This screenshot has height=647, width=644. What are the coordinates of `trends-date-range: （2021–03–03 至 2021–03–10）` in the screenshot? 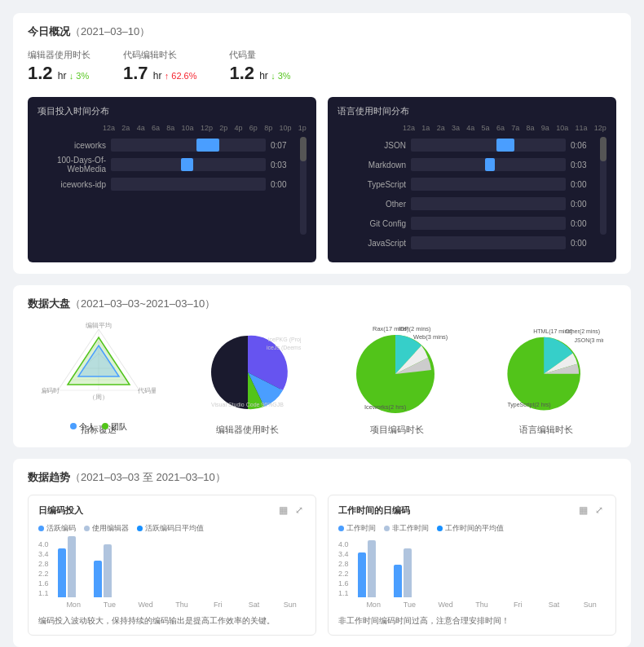 It's located at (148, 478).